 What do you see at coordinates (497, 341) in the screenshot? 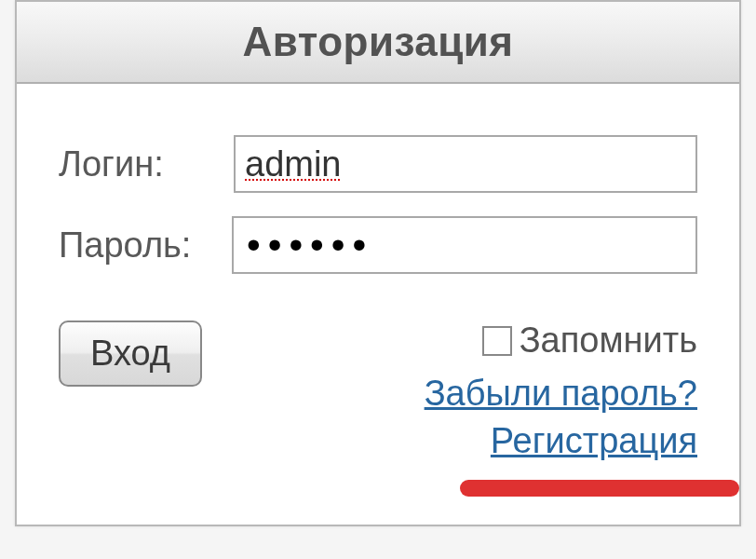
I see `remember-checkbox` at bounding box center [497, 341].